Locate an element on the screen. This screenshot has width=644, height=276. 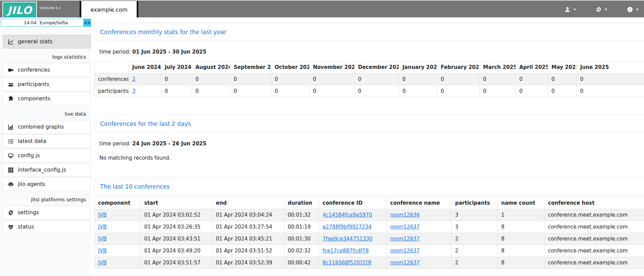
month-column-header: November 2024 is located at coordinates (332, 68).